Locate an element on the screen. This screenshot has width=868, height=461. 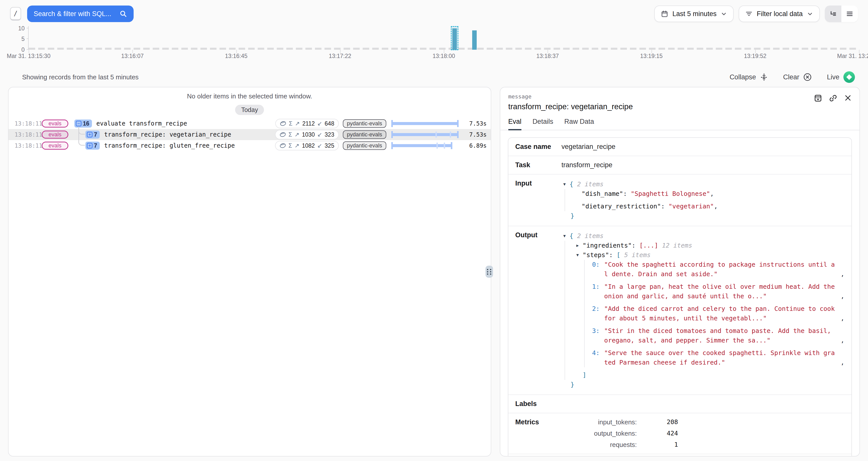
slash-key-label: / is located at coordinates (16, 13).